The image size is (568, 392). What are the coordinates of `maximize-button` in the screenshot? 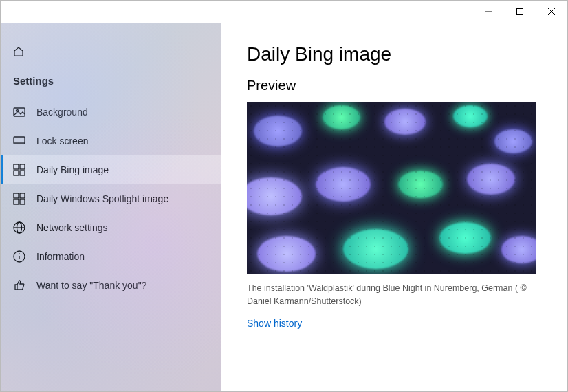 It's located at (520, 12).